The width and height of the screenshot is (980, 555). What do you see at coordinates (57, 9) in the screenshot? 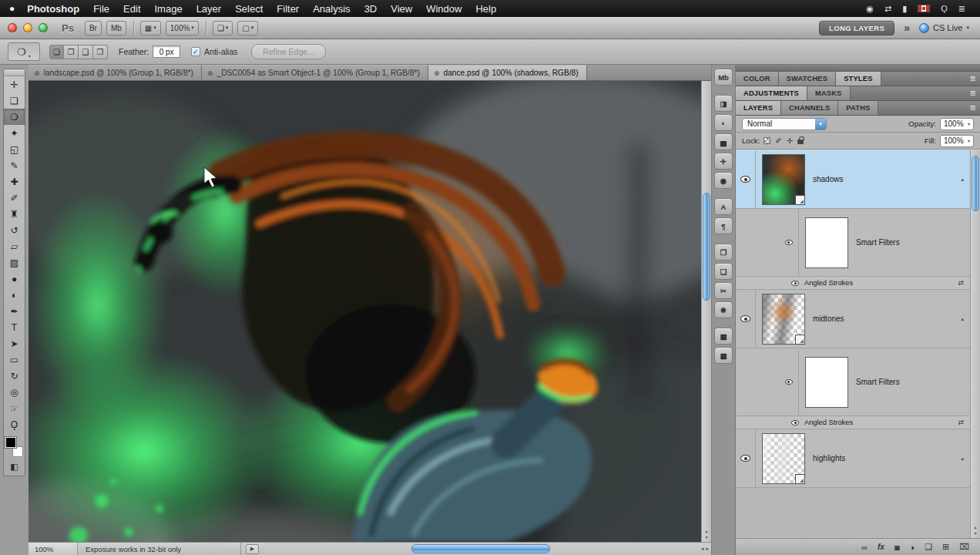
I see `menu-item-photoshop: Photoshop` at bounding box center [57, 9].